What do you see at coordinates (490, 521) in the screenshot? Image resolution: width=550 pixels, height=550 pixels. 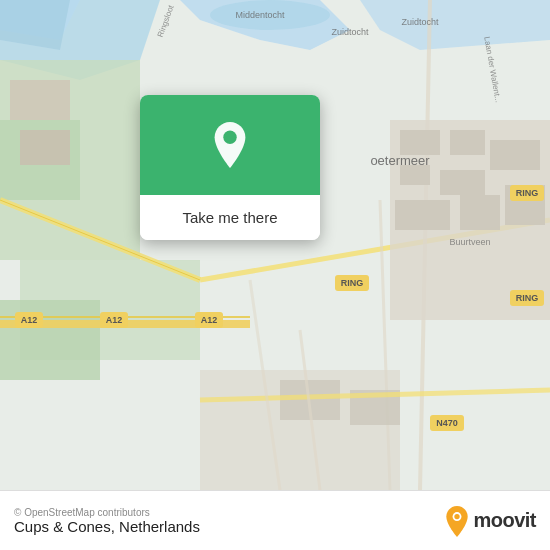 I see `moovit-logo: moovit` at bounding box center [490, 521].